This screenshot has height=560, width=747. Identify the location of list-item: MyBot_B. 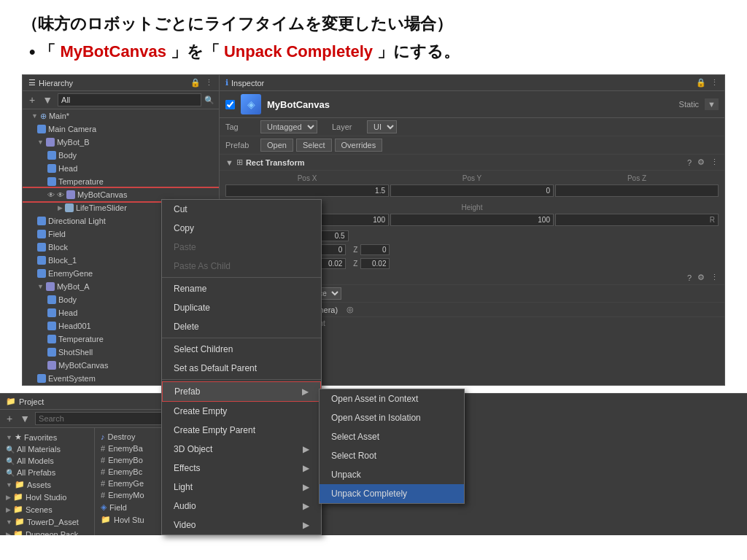
(121, 142).